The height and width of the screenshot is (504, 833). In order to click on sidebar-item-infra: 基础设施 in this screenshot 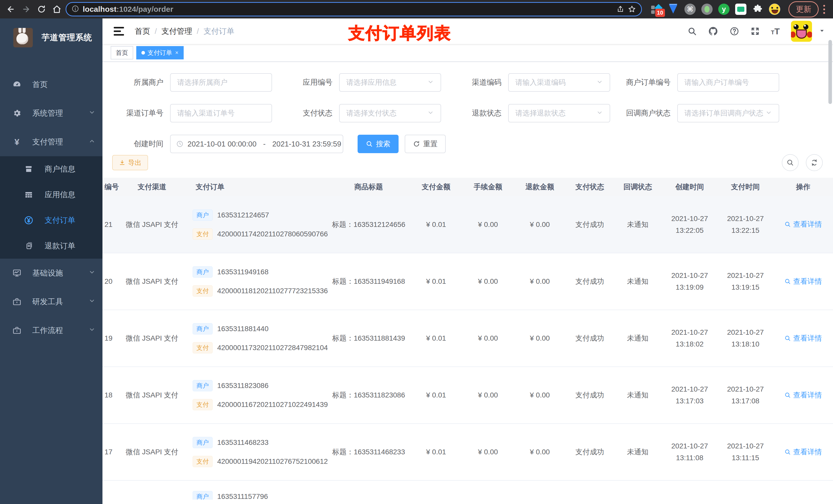, I will do `click(51, 273)`.